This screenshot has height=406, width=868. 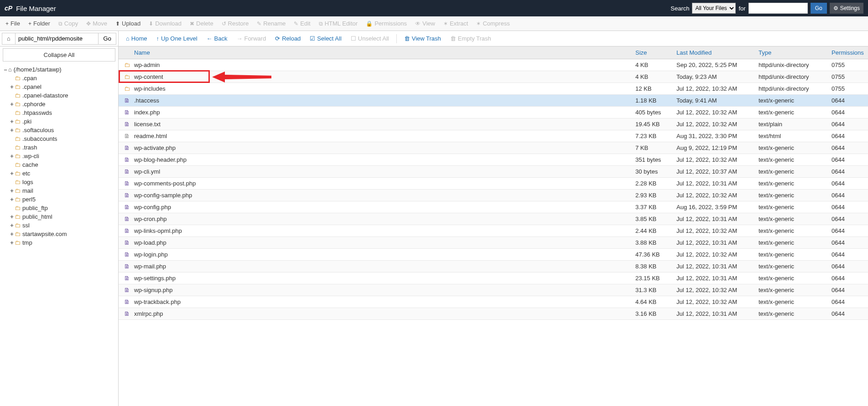 I want to click on search-go-button: Go, so click(x=819, y=8).